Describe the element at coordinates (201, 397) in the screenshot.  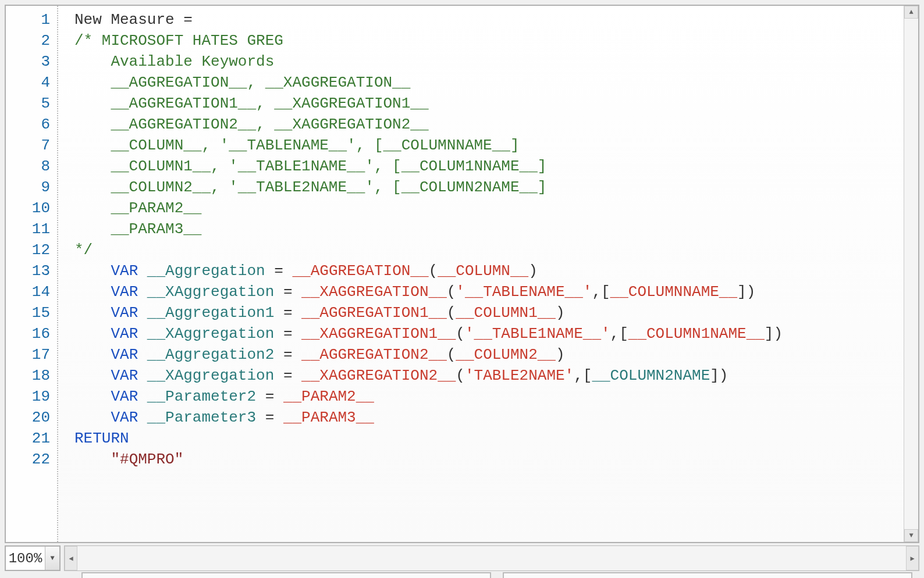
I see `token-var: __Parameter2` at that location.